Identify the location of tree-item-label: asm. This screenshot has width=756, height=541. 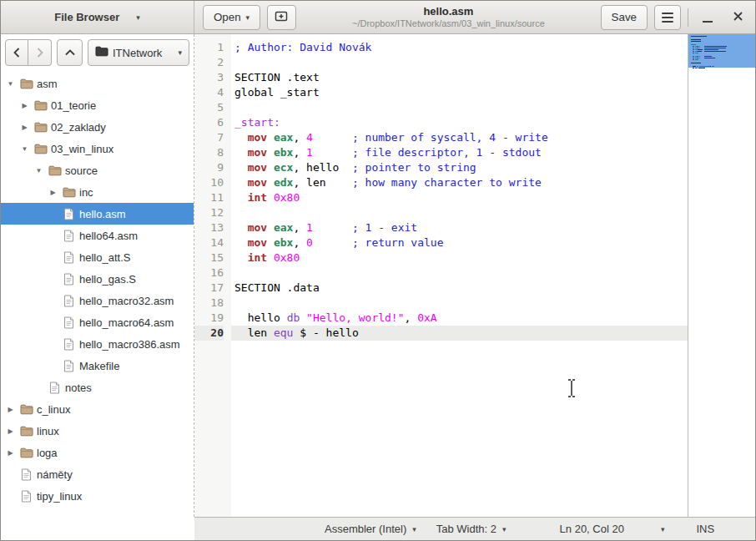
(47, 83).